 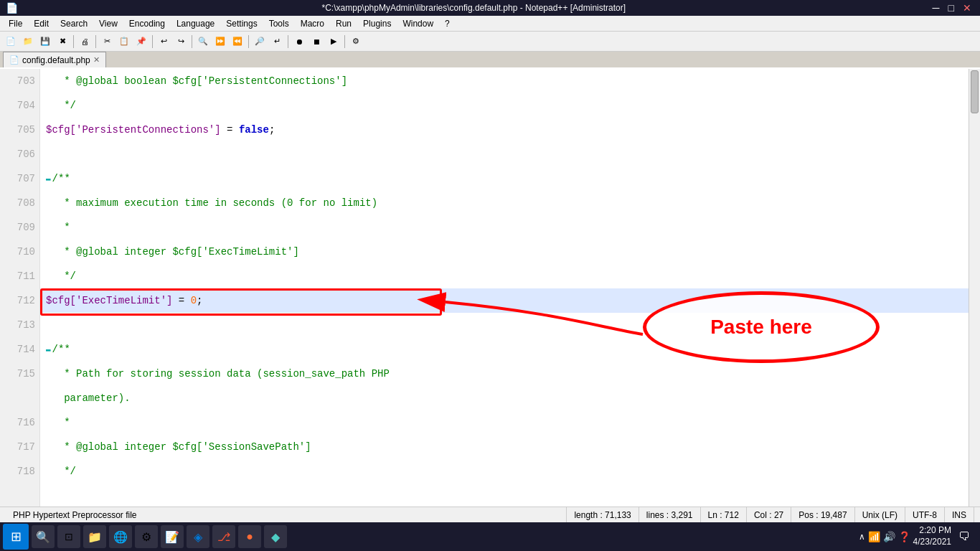 What do you see at coordinates (925, 515) in the screenshot?
I see `encoding-status: UTF-8` at bounding box center [925, 515].